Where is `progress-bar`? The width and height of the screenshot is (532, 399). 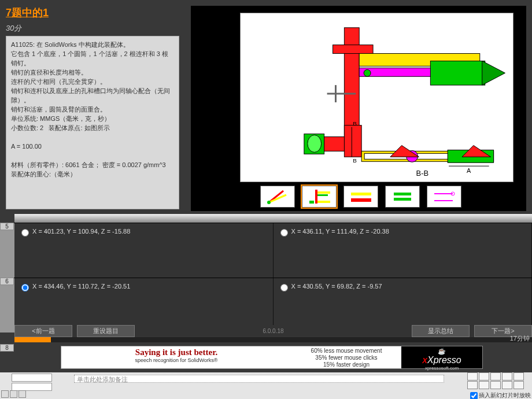 progress-bar is located at coordinates (32, 340).